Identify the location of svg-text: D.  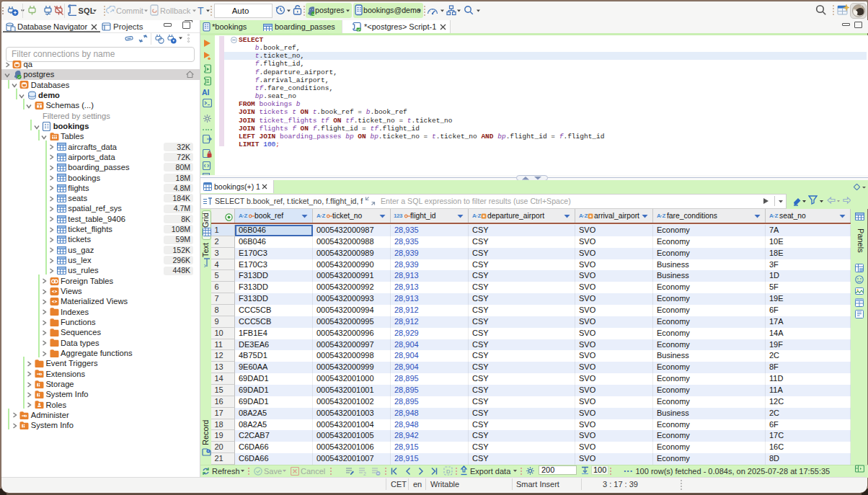
(448, 471).